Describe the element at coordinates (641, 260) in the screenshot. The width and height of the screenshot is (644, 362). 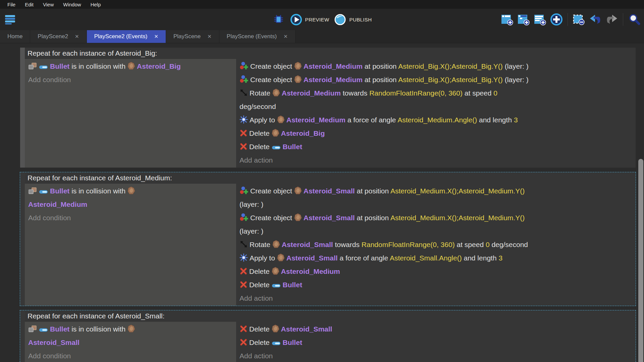
I see `vertical-scrollbar-thumb` at that location.